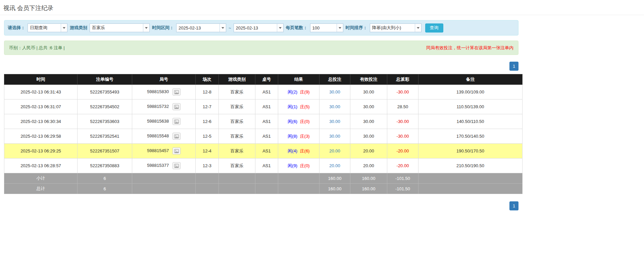 This screenshot has width=644, height=261. Describe the element at coordinates (237, 80) in the screenshot. I see `col-game-type: 游戏类别` at that location.